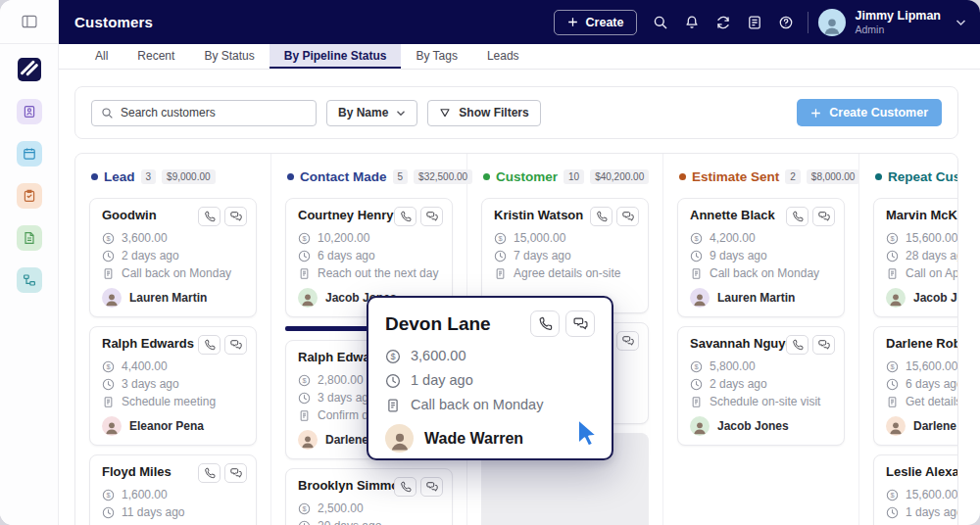 This screenshot has width=980, height=525. Describe the element at coordinates (174, 176) in the screenshot. I see `column-header: Lead 3 $9,000.00` at that location.